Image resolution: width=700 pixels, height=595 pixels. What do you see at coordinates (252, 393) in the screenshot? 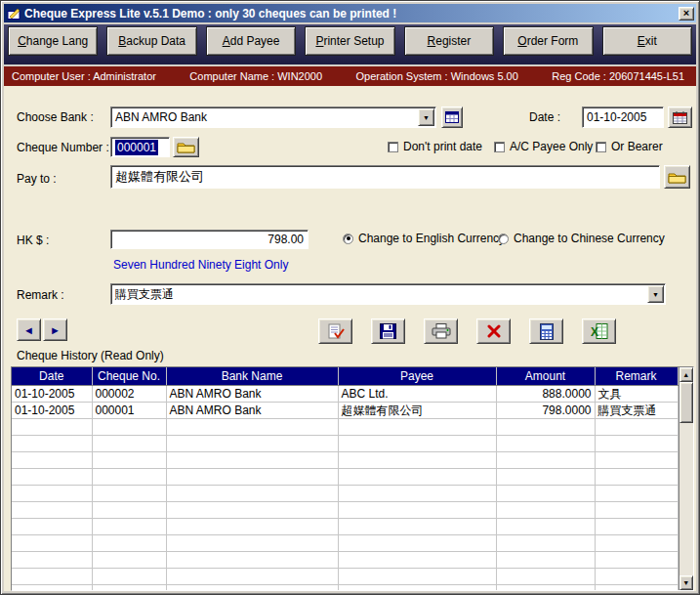
I see `cell: ABN AMRO Bank` at bounding box center [252, 393].